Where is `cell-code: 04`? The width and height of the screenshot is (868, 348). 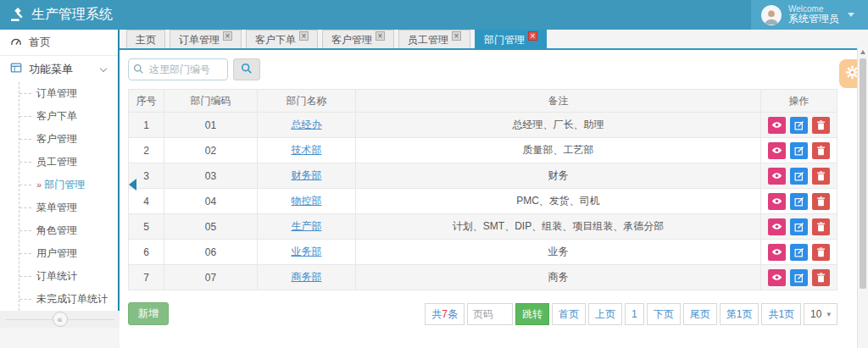 cell-code: 04 is located at coordinates (211, 202).